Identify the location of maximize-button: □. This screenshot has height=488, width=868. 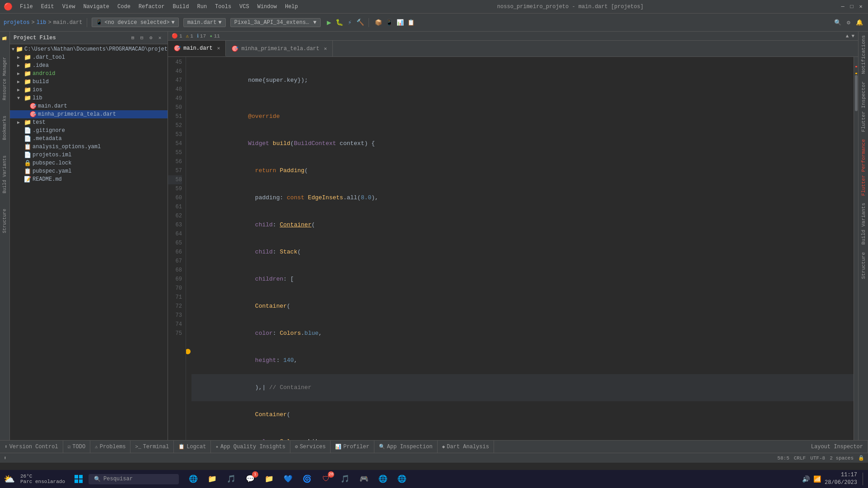
(852, 7).